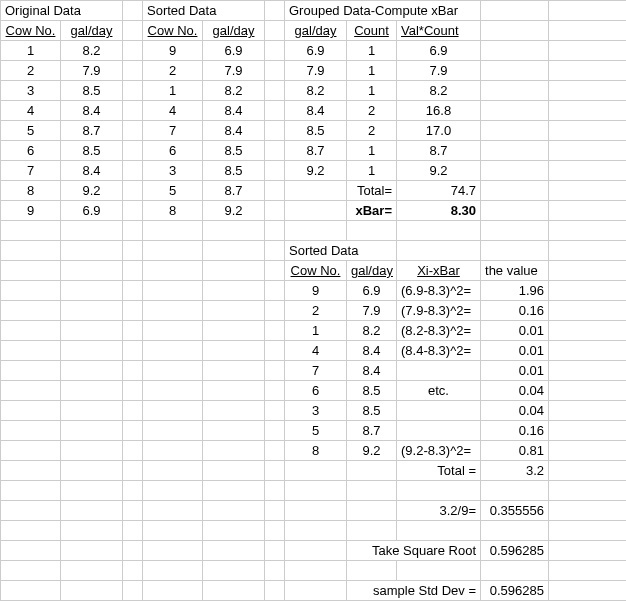 The height and width of the screenshot is (601, 626). What do you see at coordinates (439, 311) in the screenshot?
I see `cell: (7.9-8.3)^2=` at bounding box center [439, 311].